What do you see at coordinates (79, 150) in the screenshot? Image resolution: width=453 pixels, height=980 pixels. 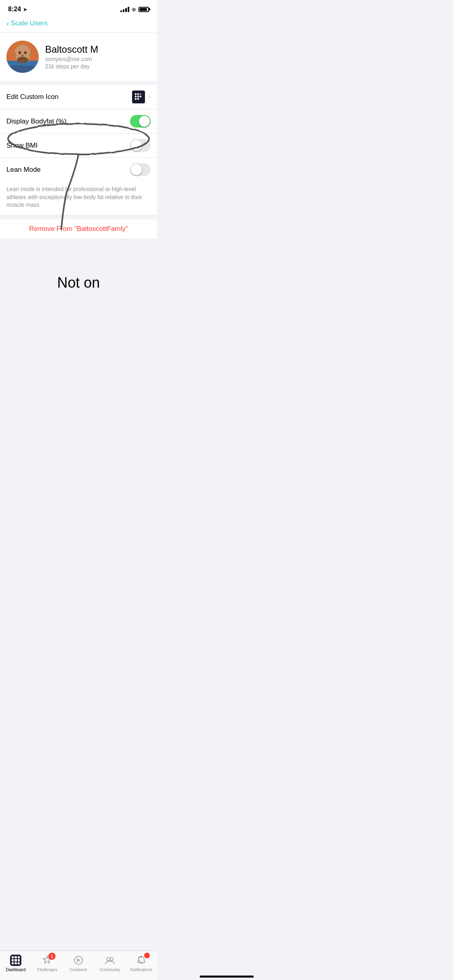 I see `settings-section: Edit Custom Icon ›` at bounding box center [79, 150].